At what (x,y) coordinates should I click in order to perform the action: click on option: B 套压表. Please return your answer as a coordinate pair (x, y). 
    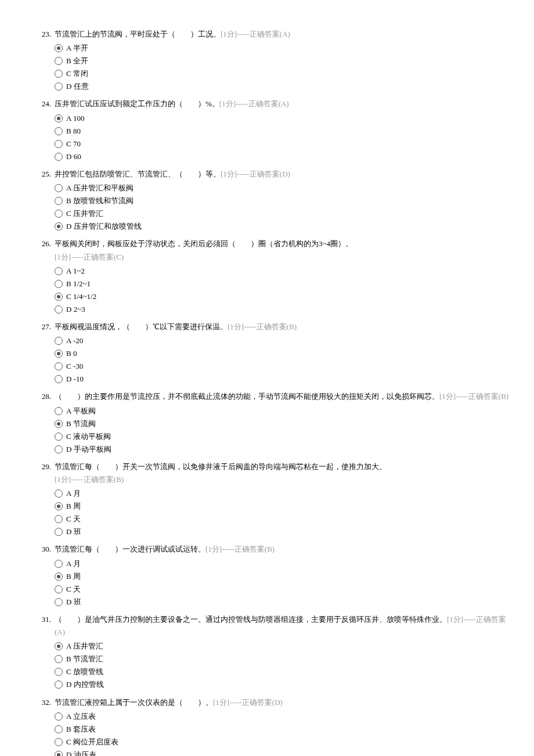
    Looking at the image, I should click on (283, 729).